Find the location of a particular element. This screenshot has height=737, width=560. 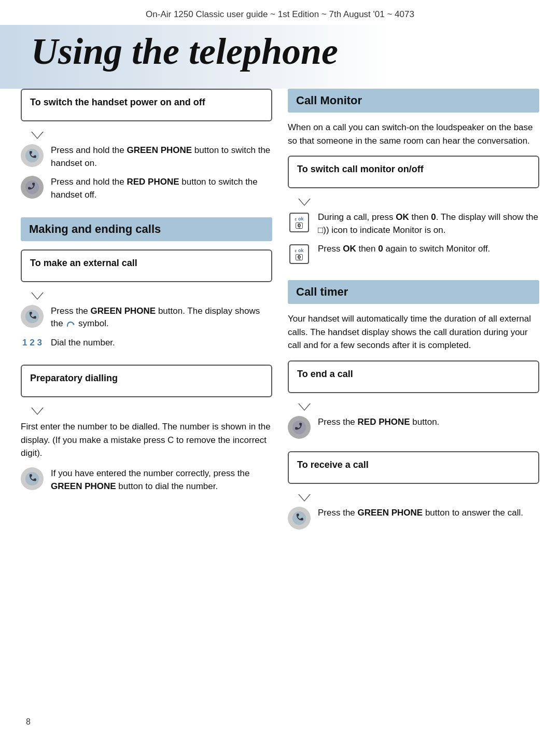

preparatory-section: Preparatory dialling First enter the num… is located at coordinates (146, 428).